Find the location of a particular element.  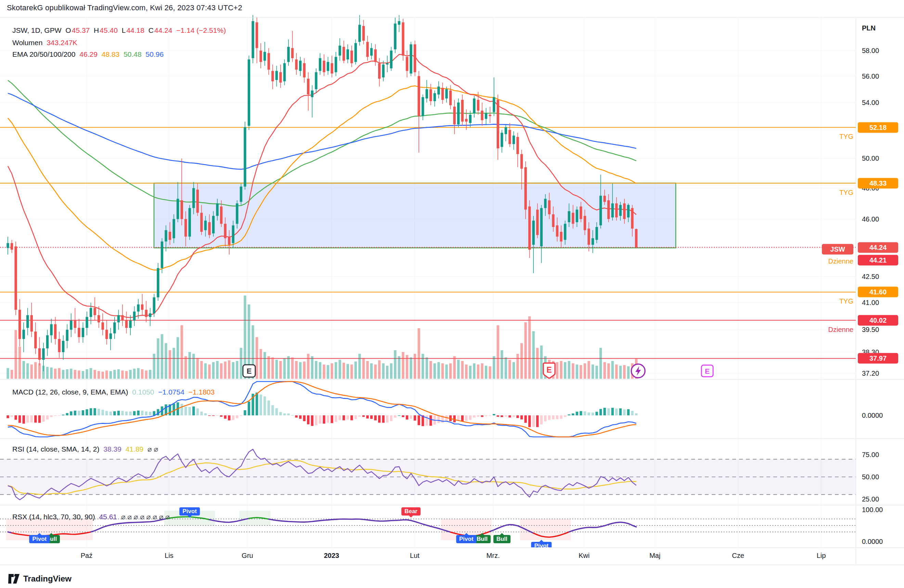

rsx-badge-layer: BullBullBullPivotPivotPivotBearPivot is located at coordinates (428, 526).